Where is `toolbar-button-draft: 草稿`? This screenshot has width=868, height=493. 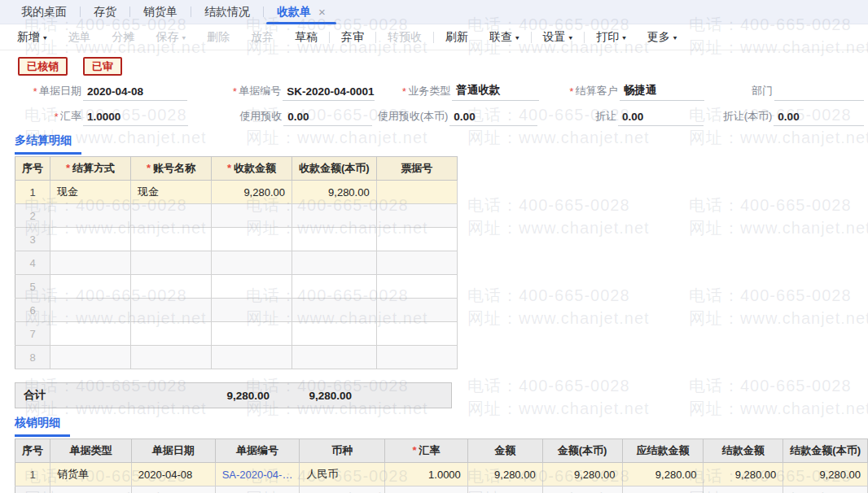 toolbar-button-draft: 草稿 is located at coordinates (306, 37).